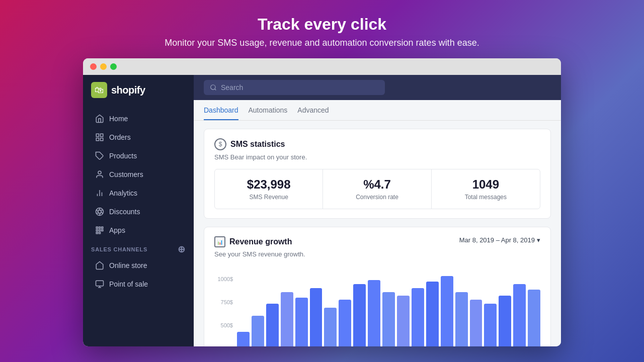 This screenshot has width=644, height=362. Describe the element at coordinates (182, 249) in the screenshot. I see `add-sales-channel-button: ⊕` at that location.